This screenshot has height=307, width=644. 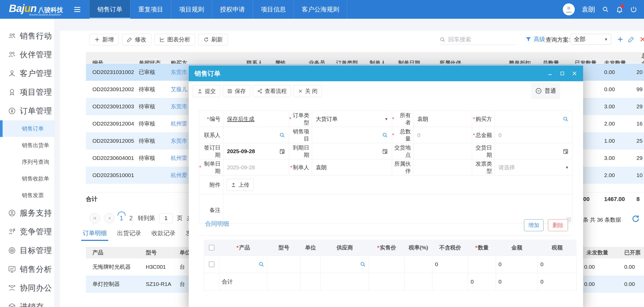 I want to click on sidebar-item-order-management: 订单管理, so click(x=27, y=111).